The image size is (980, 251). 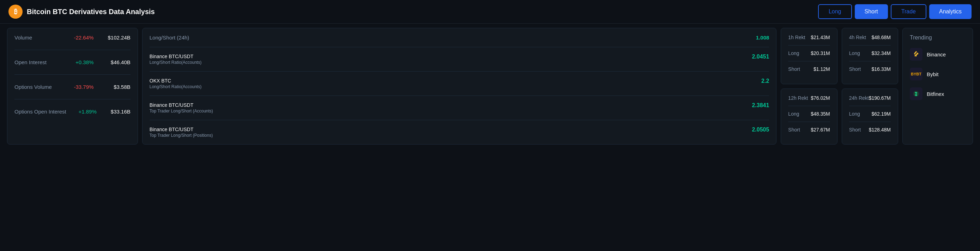 I want to click on rekt-12h-long-row: Long $48.35M, so click(x=809, y=114).